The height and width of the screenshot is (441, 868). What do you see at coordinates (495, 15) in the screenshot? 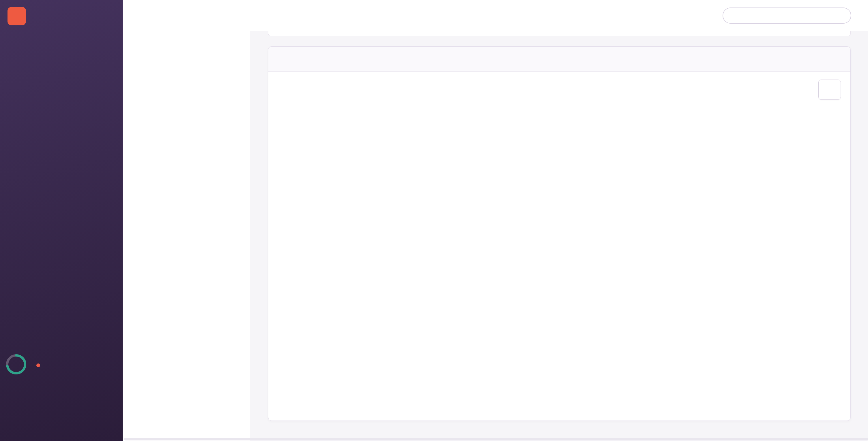
I see `topbar` at bounding box center [495, 15].